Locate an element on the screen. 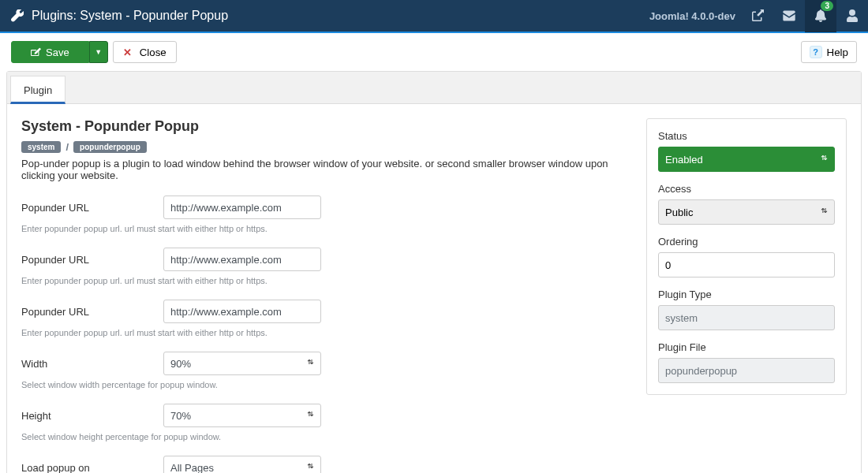 Image resolution: width=868 pixels, height=473 pixels. field-width-hint: Select window width percentage for popup… is located at coordinates (326, 385).